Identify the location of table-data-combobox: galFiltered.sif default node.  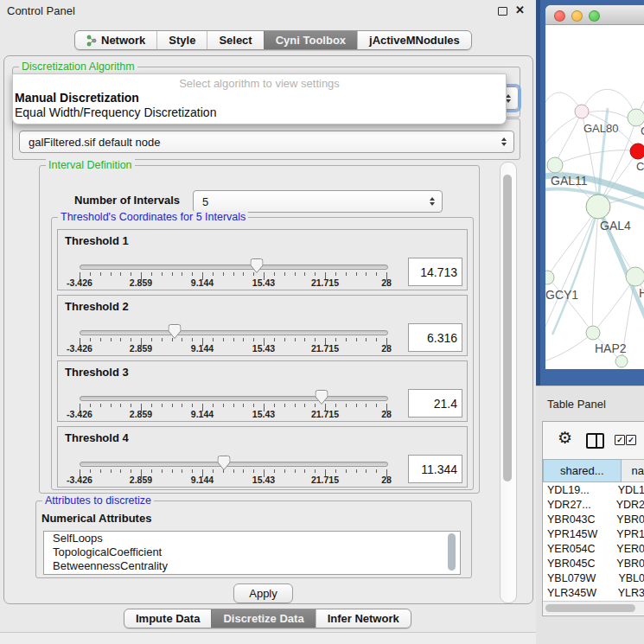
(266, 142).